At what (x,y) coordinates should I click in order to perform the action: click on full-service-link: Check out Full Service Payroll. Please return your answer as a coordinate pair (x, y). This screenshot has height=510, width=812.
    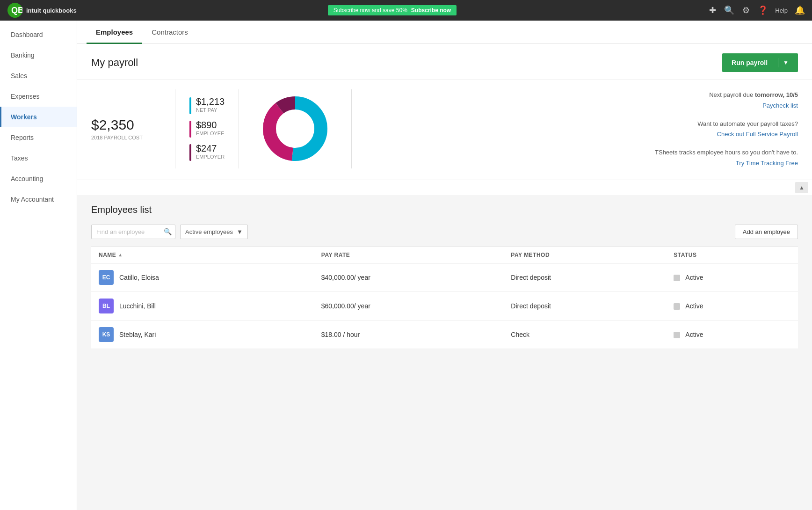
    Looking at the image, I should click on (758, 134).